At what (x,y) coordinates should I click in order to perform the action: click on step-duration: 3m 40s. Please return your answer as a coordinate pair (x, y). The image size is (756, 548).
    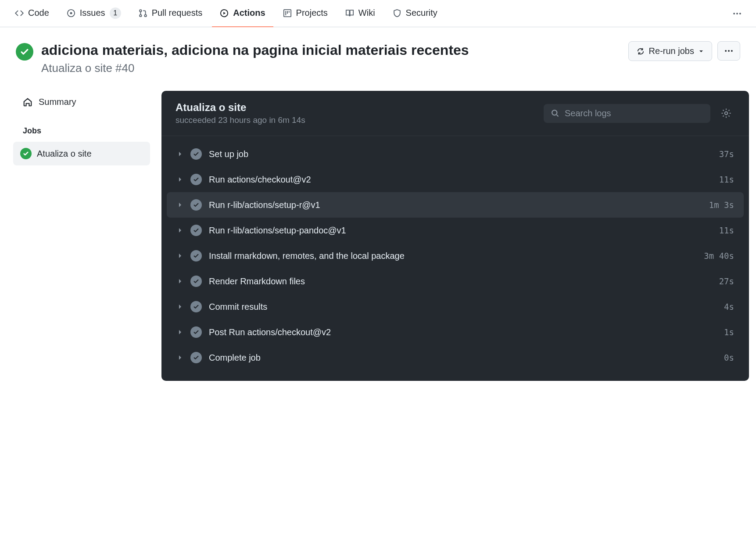
    Looking at the image, I should click on (719, 256).